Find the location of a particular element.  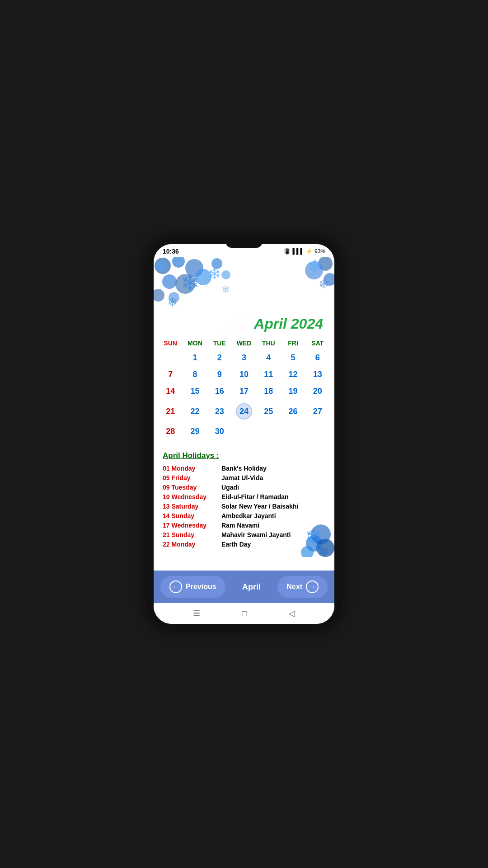

month-title: April 2024 is located at coordinates (244, 297).